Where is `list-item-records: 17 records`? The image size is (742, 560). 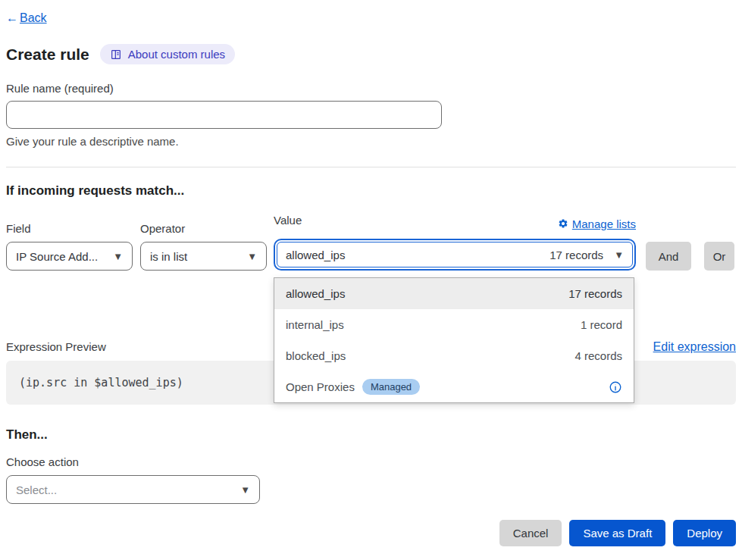
list-item-records: 17 records is located at coordinates (596, 294).